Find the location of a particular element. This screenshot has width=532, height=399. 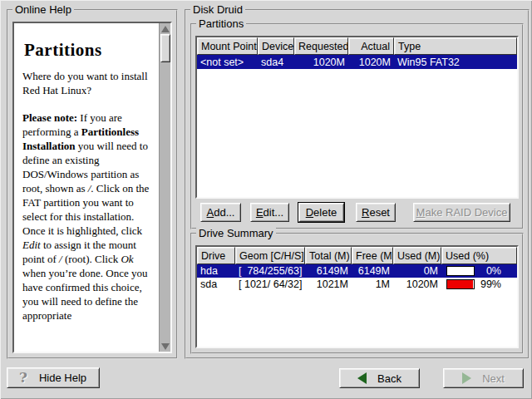

drive-total: 6149M is located at coordinates (328, 271).